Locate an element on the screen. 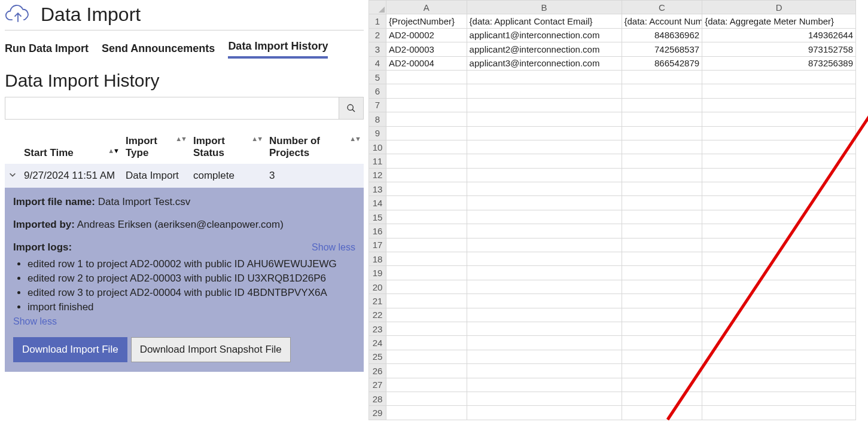 The image size is (868, 425). show-less-link-2: Show less is located at coordinates (35, 322).